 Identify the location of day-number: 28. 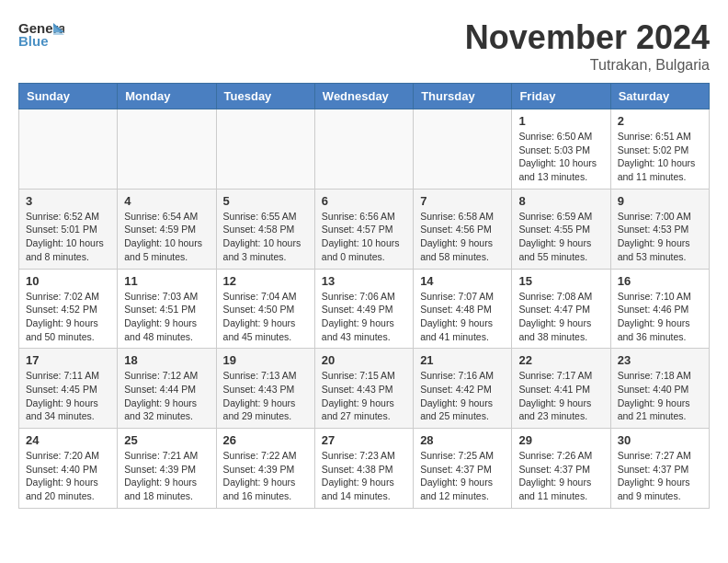
(462, 440).